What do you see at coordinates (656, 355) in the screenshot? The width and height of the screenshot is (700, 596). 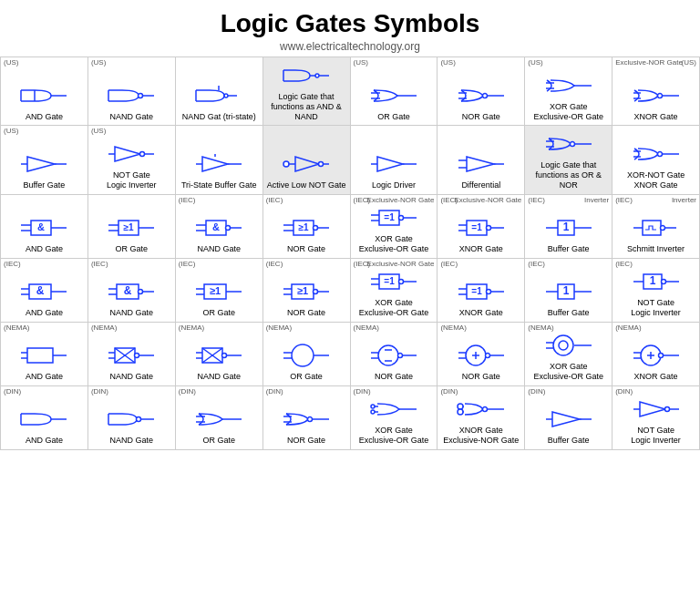 I see `gate-symbol-nema_xnor` at bounding box center [656, 355].